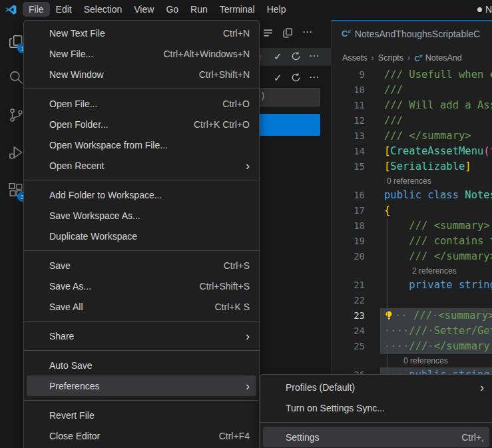 Image resolution: width=492 pixels, height=448 pixels. Describe the element at coordinates (411, 105) in the screenshot. I see `code-line-11: 11/// Will add a Ass` at that location.